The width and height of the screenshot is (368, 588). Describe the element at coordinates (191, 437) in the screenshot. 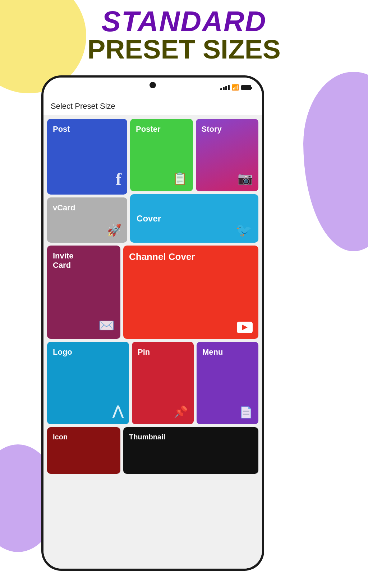

I see `thumbnail-label: Thumbnail` at that location.